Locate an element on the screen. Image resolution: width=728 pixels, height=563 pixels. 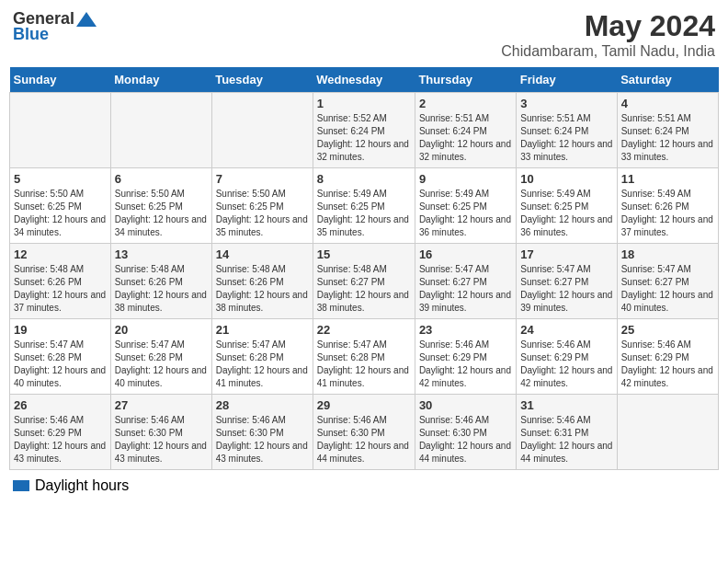
calendar-cell: 12Sunrise: 5:48 AMSunset: 6:26 PMDayligh… is located at coordinates (61, 282).